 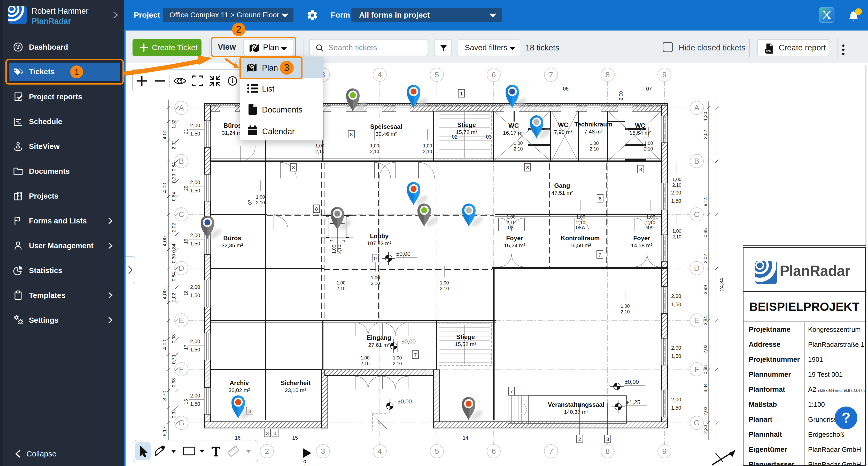 I want to click on svg-text: 18, so click(x=186, y=293).